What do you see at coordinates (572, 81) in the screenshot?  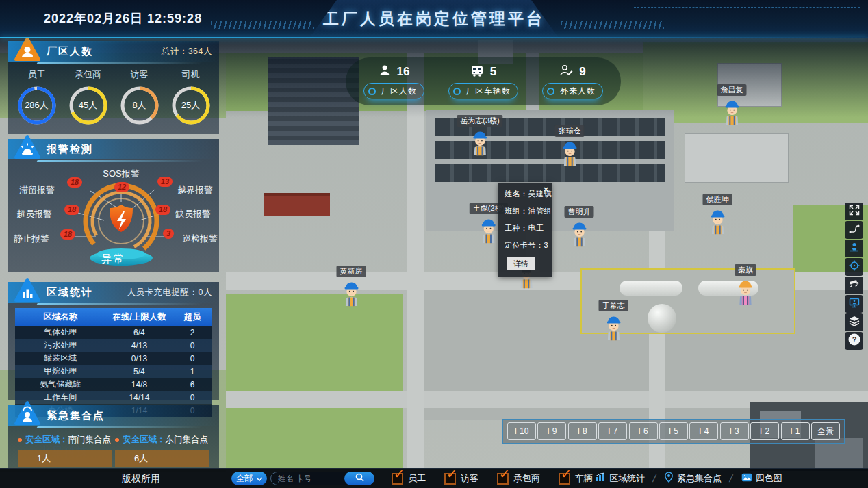 I see `map-stat: 9 外来人数` at bounding box center [572, 81].